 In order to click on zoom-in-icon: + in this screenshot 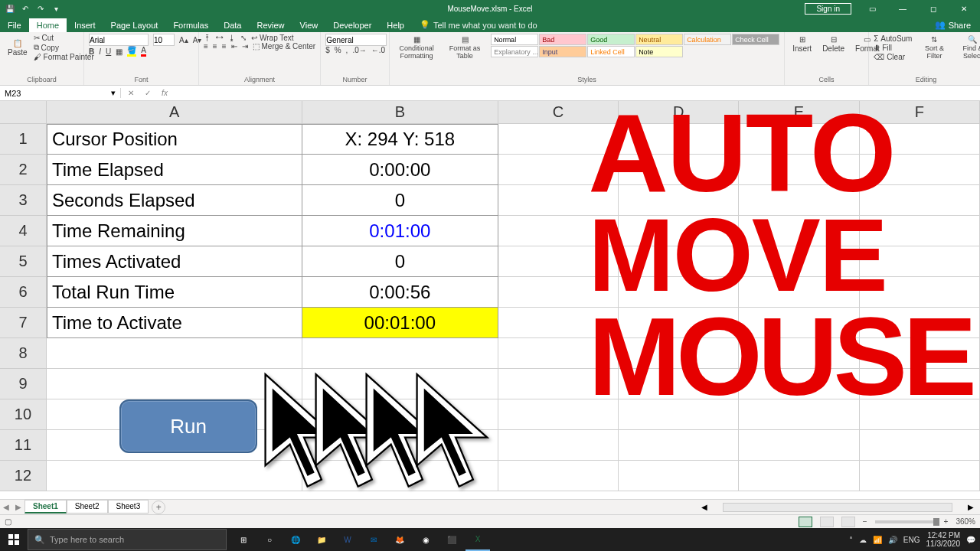, I will do `click(946, 522)`.